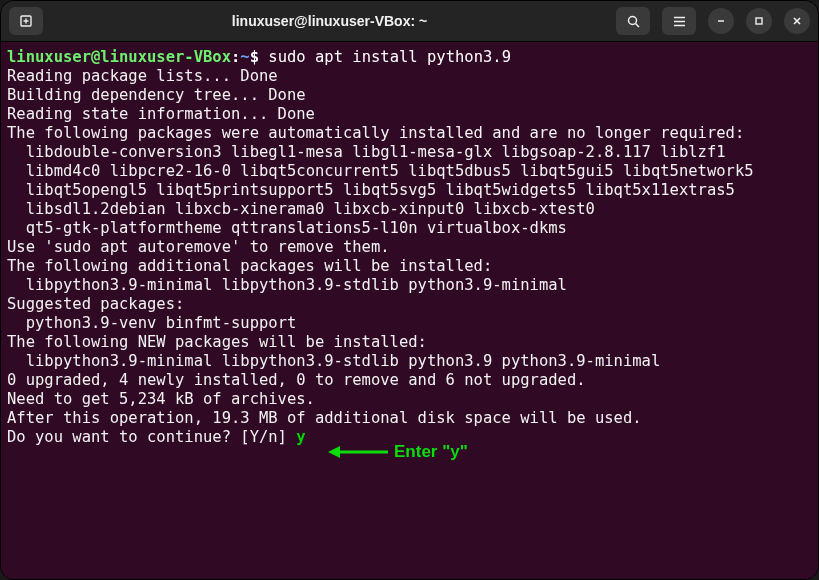  What do you see at coordinates (797, 21) in the screenshot?
I see `close-button` at bounding box center [797, 21].